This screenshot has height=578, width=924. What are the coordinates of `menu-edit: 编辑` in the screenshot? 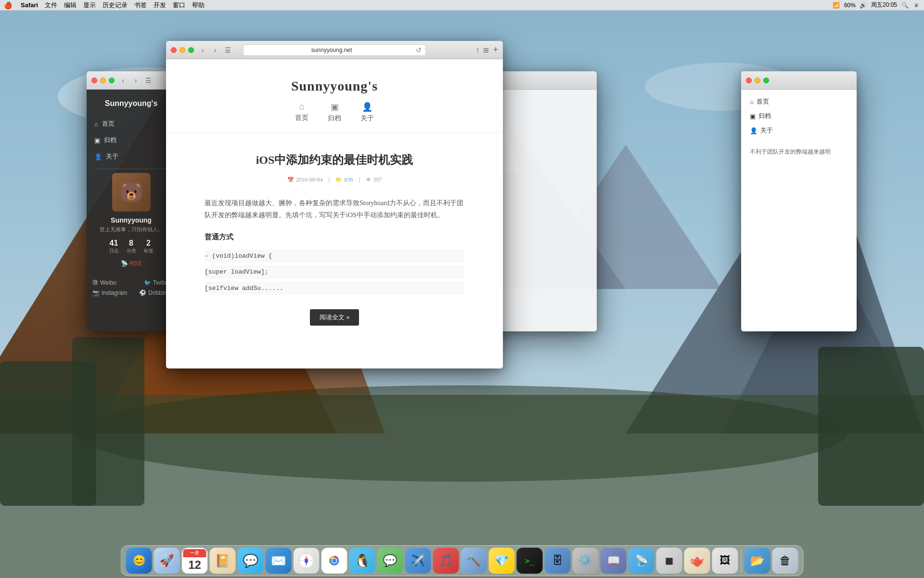 It's located at (70, 5).